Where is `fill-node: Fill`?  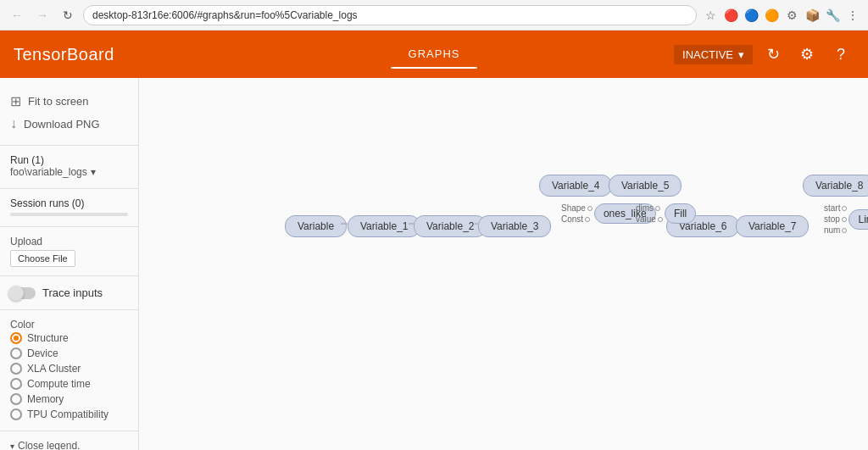
fill-node: Fill is located at coordinates (680, 214).